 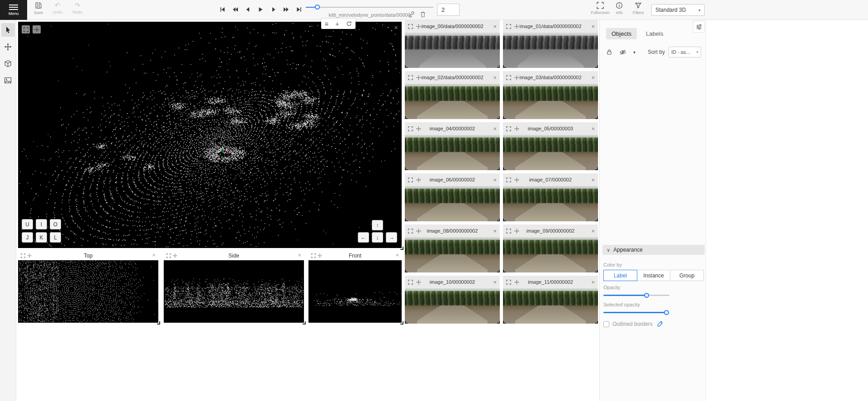 What do you see at coordinates (423, 15) in the screenshot?
I see `delete-icon` at bounding box center [423, 15].